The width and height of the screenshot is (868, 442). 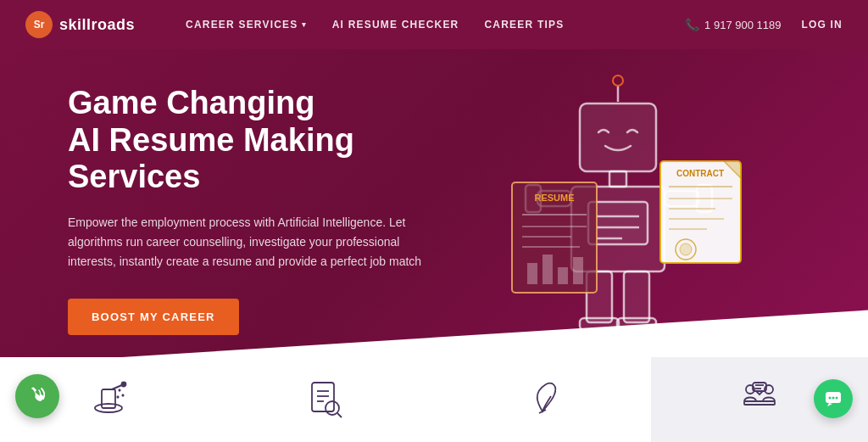 I want to click on logo: Sr skillroads, so click(x=80, y=25).